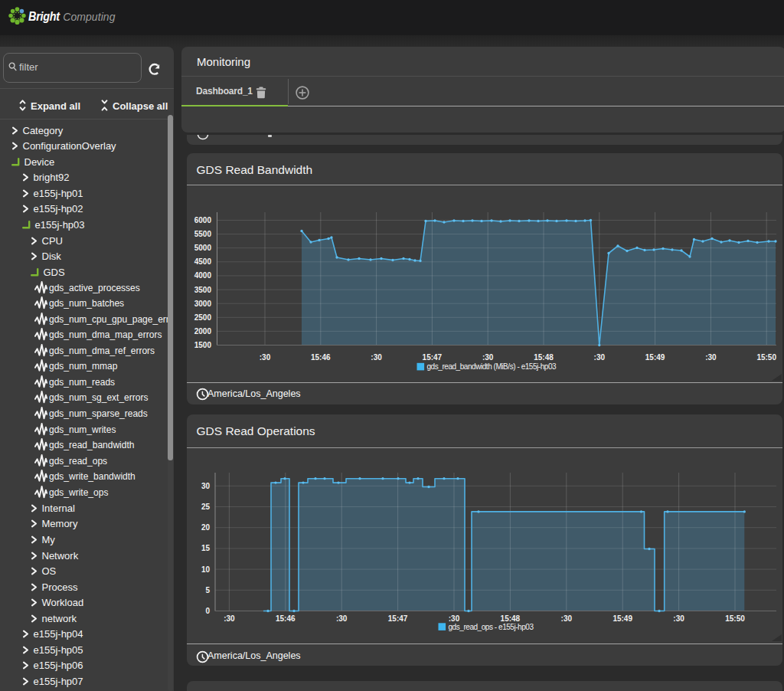 Image resolution: width=784 pixels, height=691 pixels. Describe the element at coordinates (206, 570) in the screenshot. I see `svg-text: 10` at that location.